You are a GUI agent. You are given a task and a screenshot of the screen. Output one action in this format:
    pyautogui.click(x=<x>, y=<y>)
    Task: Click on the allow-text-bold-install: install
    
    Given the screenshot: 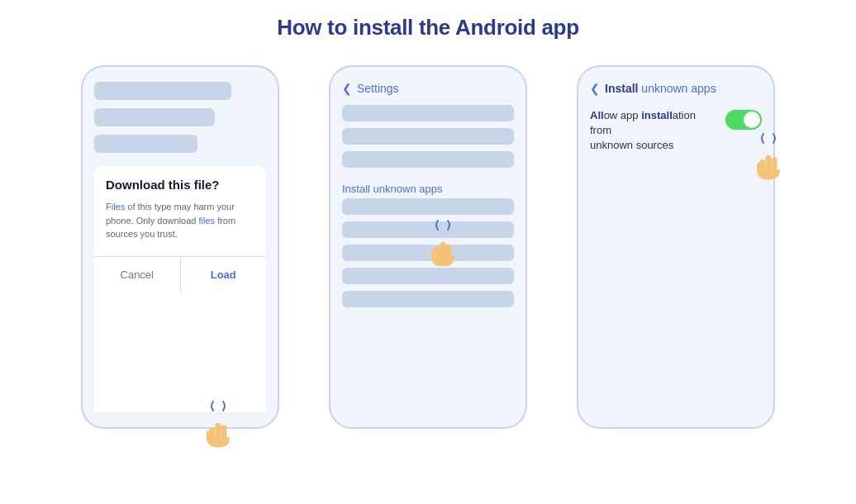 What is the action you would take?
    pyautogui.click(x=657, y=116)
    